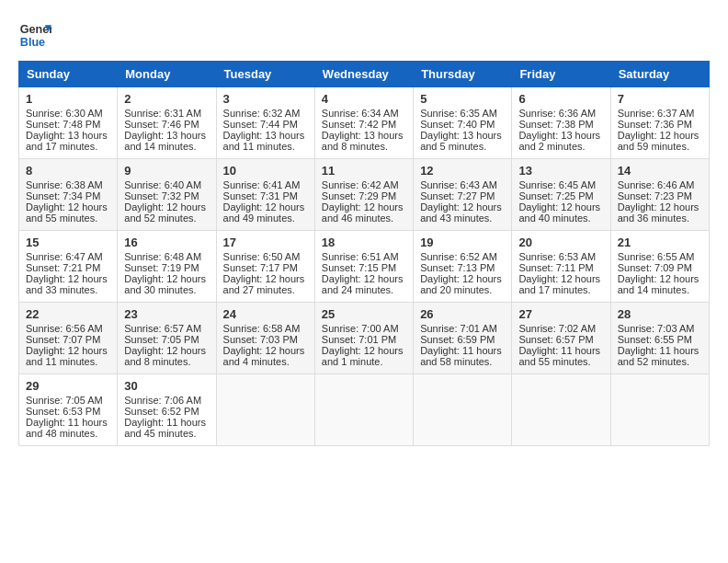 The height and width of the screenshot is (563, 728). Describe the element at coordinates (66, 428) in the screenshot. I see `daylight-label: Daylight: 11 hours and 48 minutes.` at that location.